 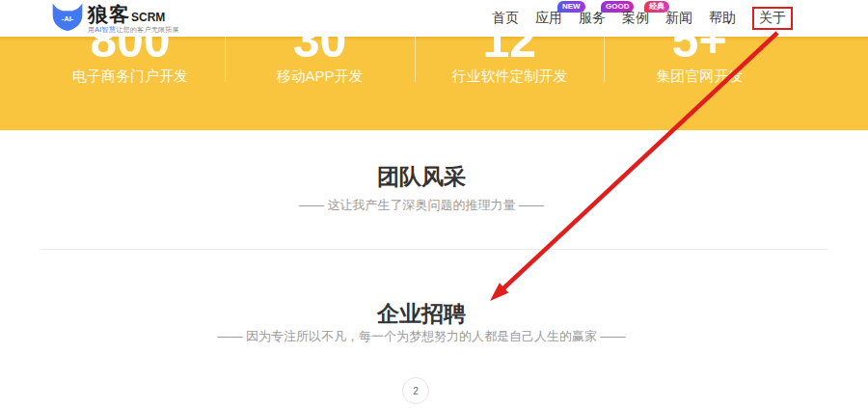 I want to click on fox-head-ai-icon: -AI-, so click(x=68, y=19).